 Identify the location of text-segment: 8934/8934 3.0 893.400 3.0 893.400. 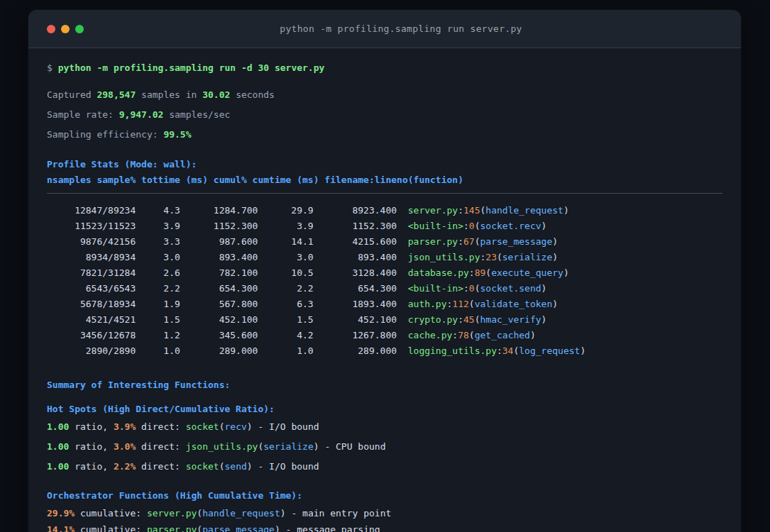
(227, 257).